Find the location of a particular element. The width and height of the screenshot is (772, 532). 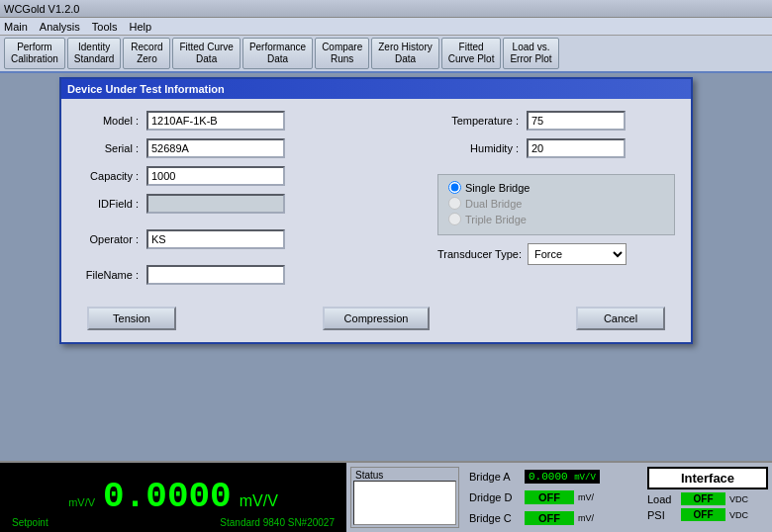

model-row: Model : is located at coordinates (247, 121).